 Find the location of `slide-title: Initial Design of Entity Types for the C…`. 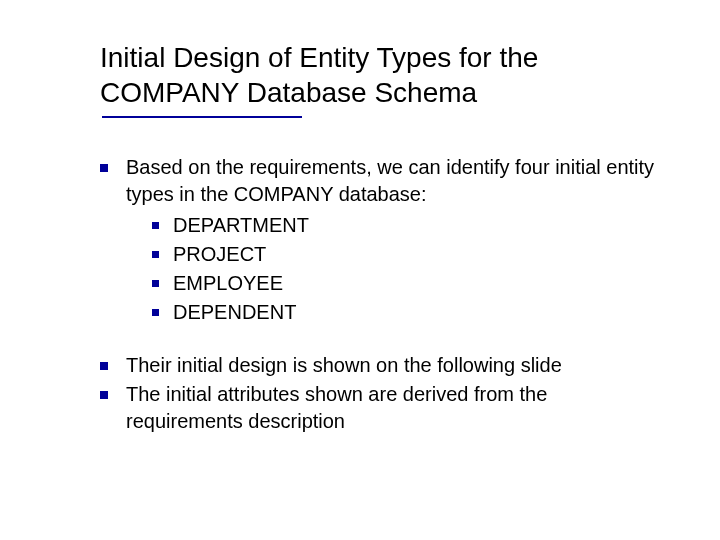

slide-title: Initial Design of Entity Types for the C… is located at coordinates (382, 75).